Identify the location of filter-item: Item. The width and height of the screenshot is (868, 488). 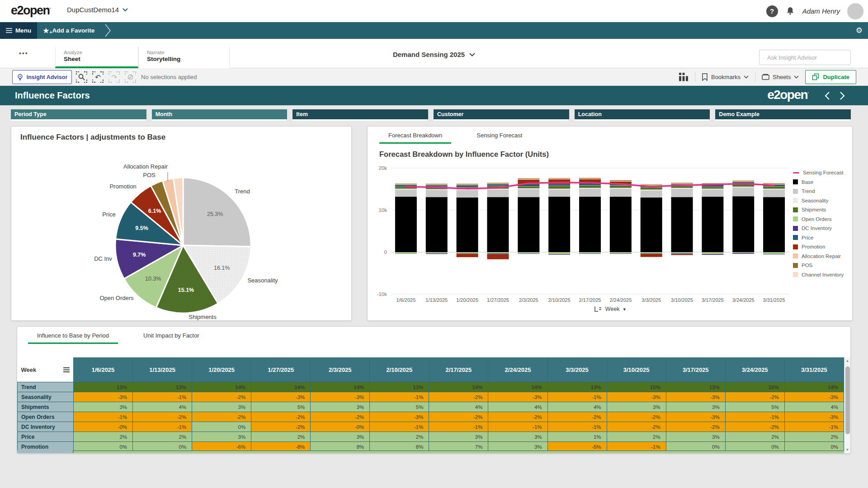
(360, 115).